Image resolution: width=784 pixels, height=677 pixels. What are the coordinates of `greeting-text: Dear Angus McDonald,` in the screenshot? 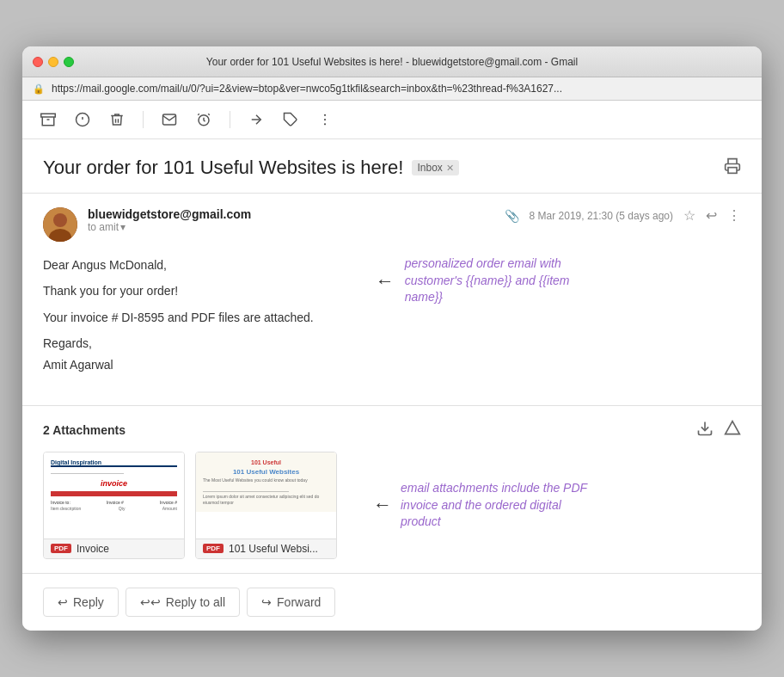 It's located at (179, 265).